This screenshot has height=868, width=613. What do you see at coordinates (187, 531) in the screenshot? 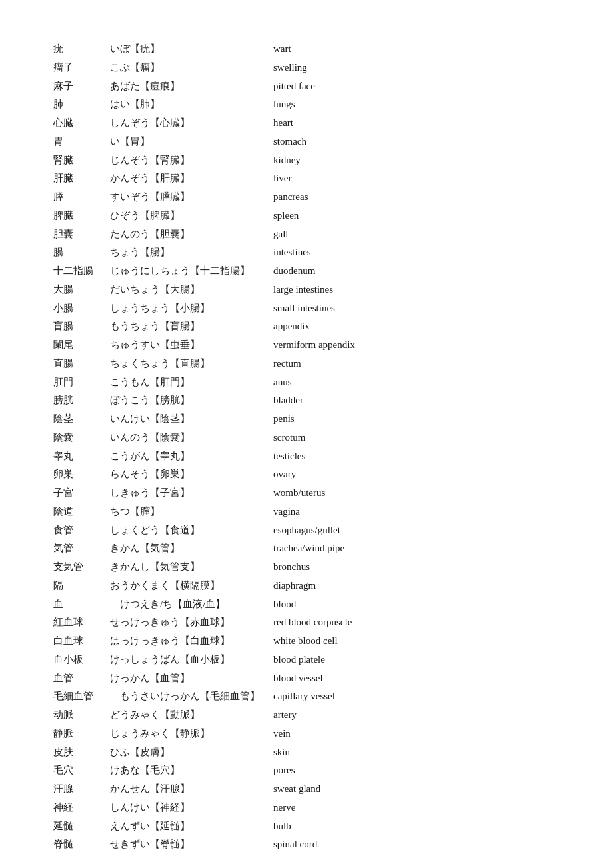
I see `kana-col: しょくどう【食道】` at bounding box center [187, 531].